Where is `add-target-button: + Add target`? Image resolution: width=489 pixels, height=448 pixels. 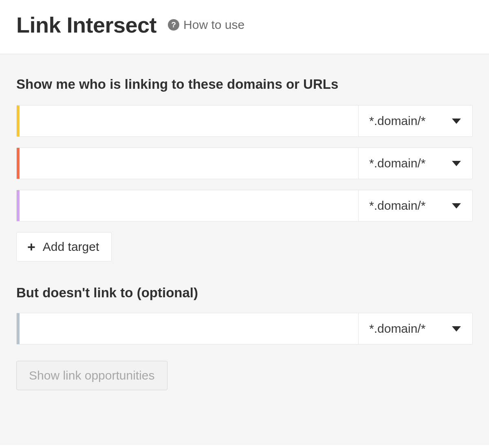
add-target-button: + Add target is located at coordinates (64, 247).